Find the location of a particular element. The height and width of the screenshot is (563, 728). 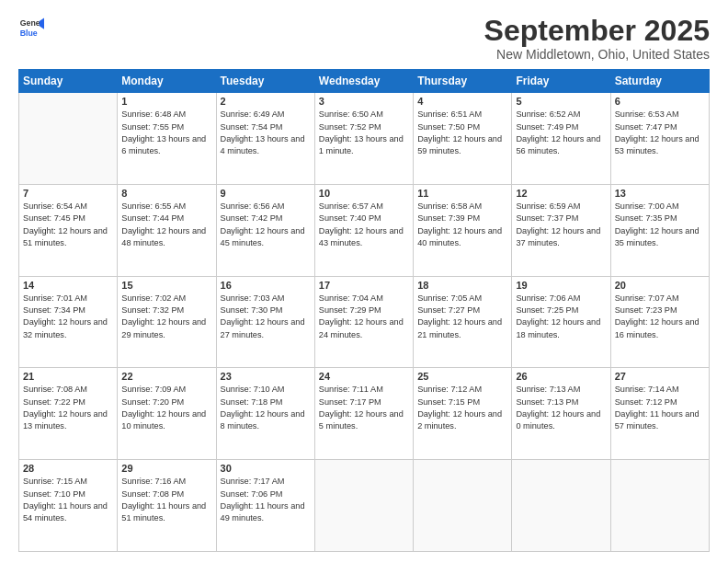

calendar-cell: 12Sunrise: 6:59 AMSunset: 7:37 PMDayligh… is located at coordinates (561, 230).